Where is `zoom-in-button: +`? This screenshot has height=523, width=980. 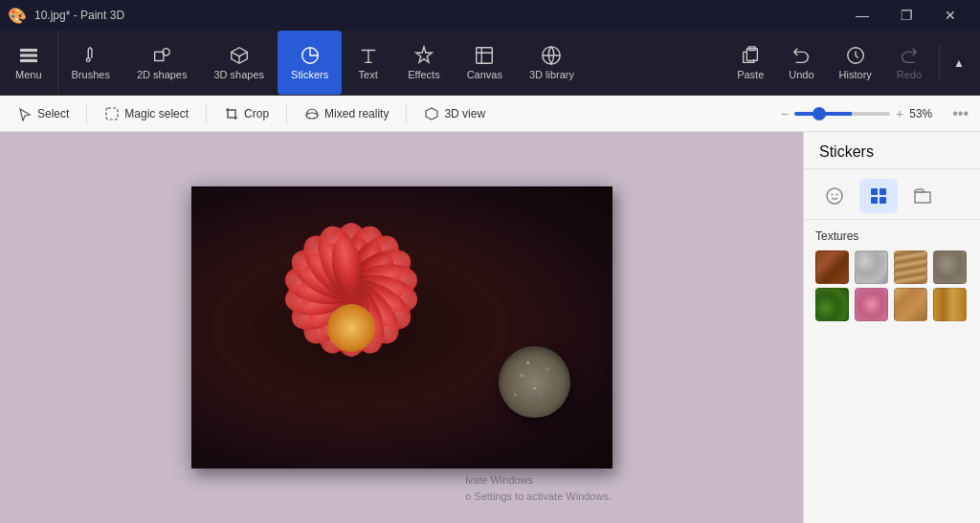
zoom-in-button: + is located at coordinates (900, 114).